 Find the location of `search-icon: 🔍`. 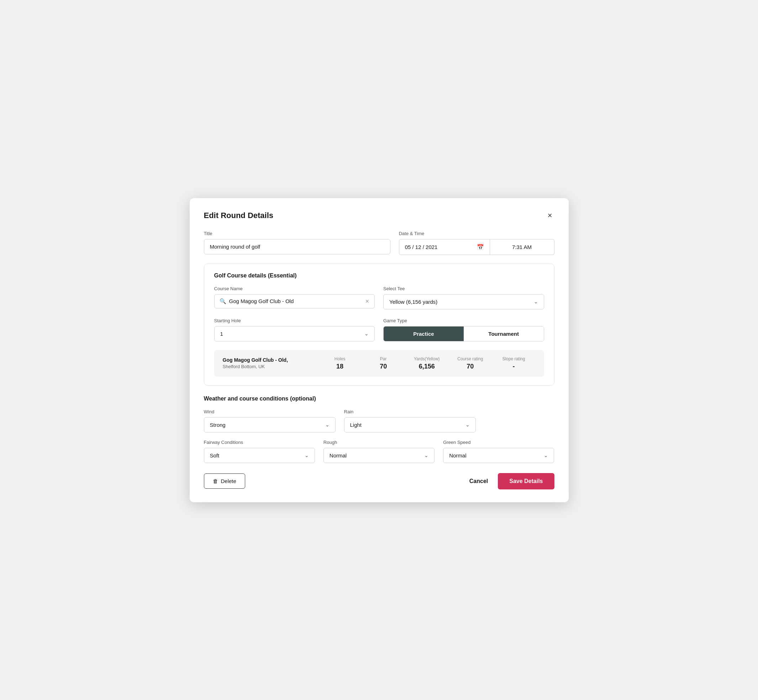

search-icon: 🔍 is located at coordinates (223, 302).